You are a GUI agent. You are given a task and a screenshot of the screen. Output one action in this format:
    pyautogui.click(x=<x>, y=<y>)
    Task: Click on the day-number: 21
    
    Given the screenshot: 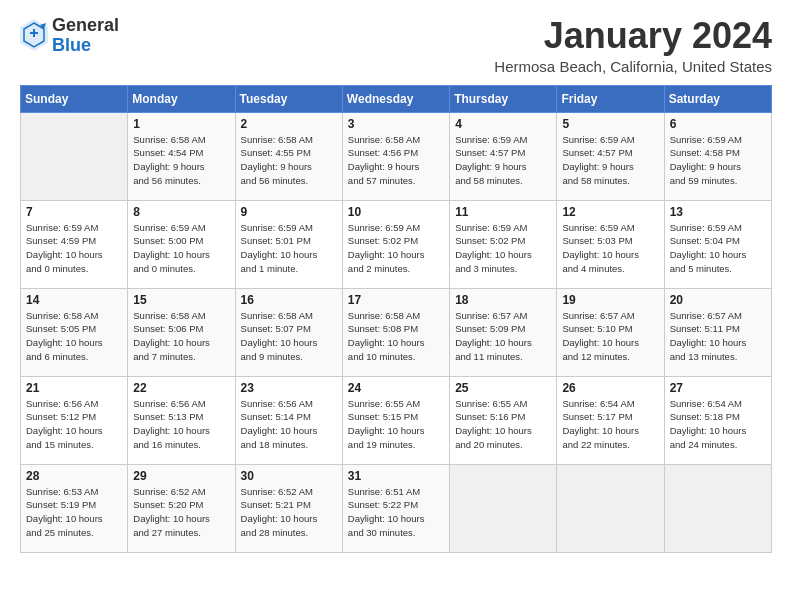 What is the action you would take?
    pyautogui.click(x=74, y=388)
    